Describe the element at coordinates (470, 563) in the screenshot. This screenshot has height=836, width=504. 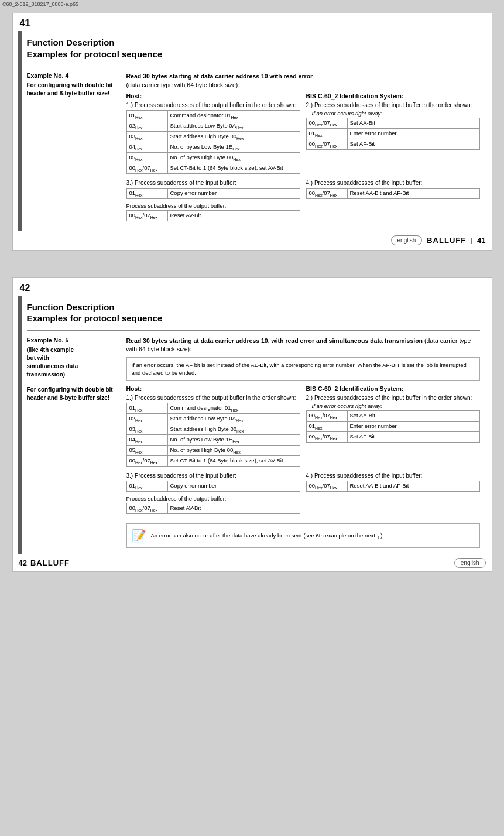
I see `english-badge-42: english` at that location.